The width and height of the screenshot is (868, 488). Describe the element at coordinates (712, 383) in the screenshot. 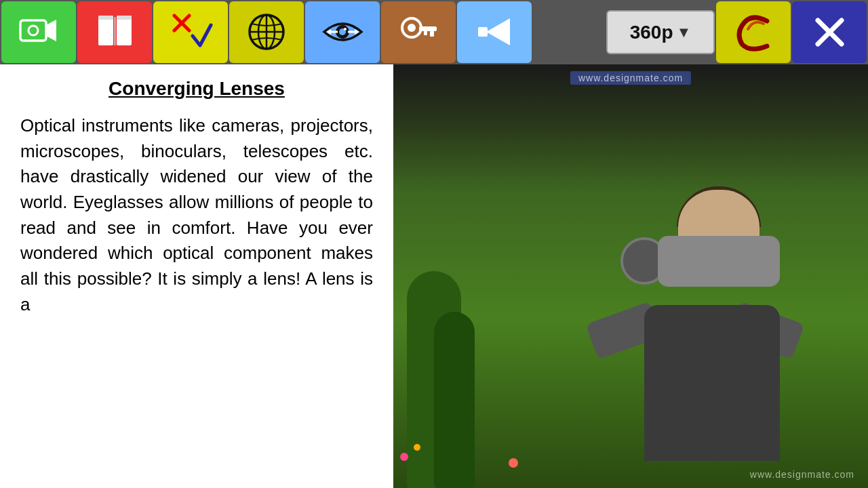

I see `person-body` at that location.